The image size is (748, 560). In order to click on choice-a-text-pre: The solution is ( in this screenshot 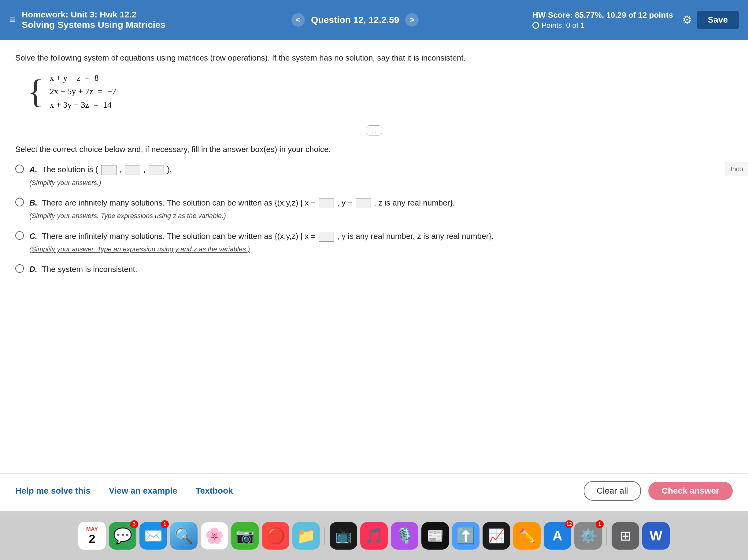, I will do `click(70, 169)`.